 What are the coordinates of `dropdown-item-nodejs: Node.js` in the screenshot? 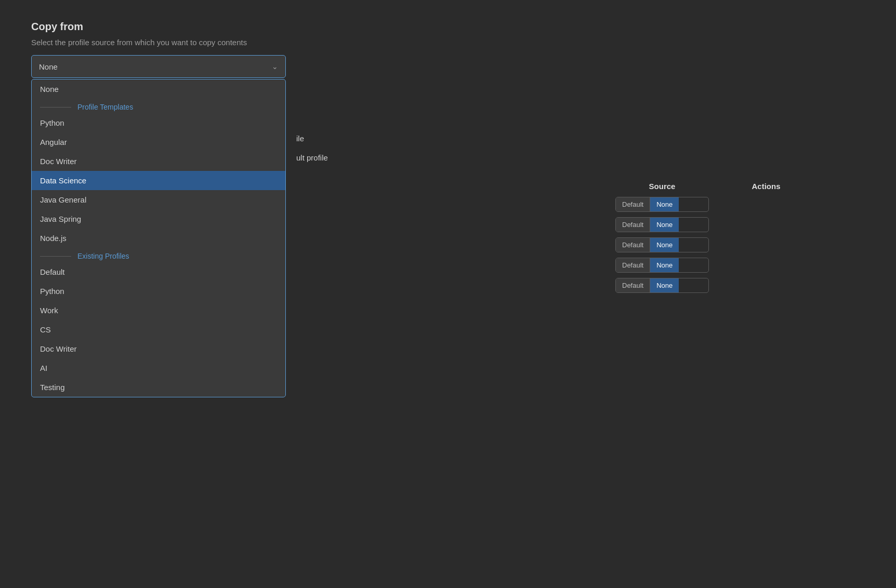 It's located at (159, 238).